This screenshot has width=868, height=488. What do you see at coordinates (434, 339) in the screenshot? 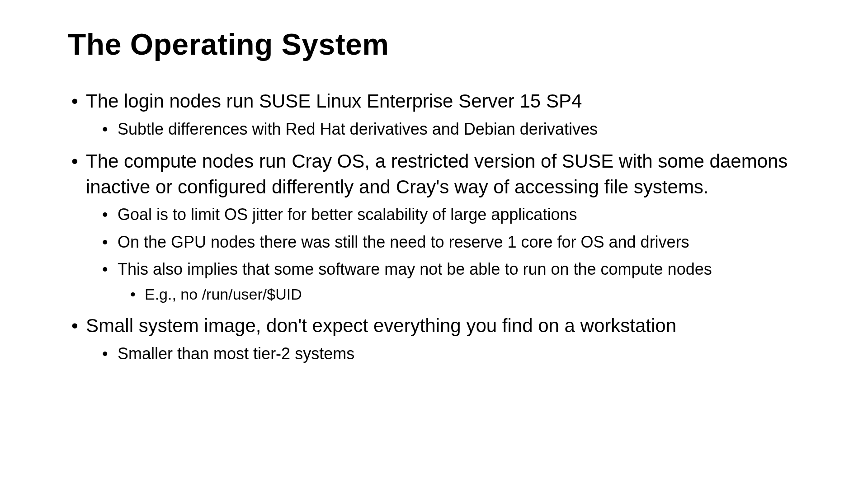
I see `bullet-item: Small system image, don't expect everyth…` at bounding box center [434, 339].